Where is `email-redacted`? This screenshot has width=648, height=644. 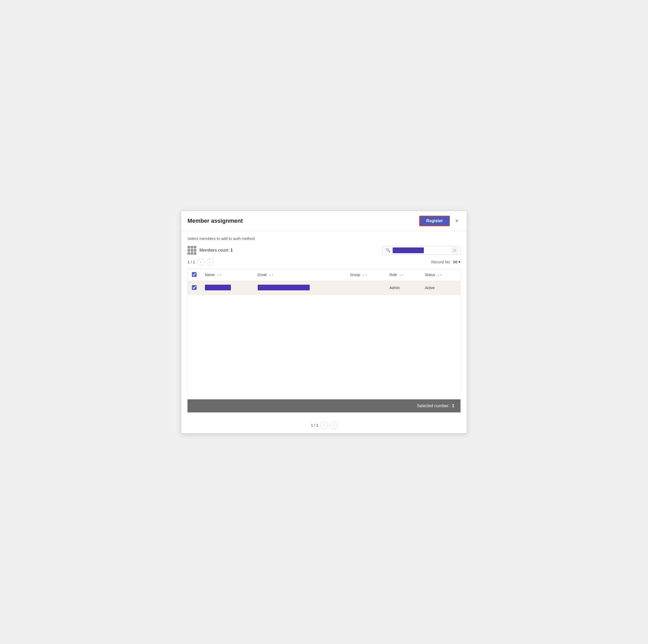
email-redacted is located at coordinates (284, 287).